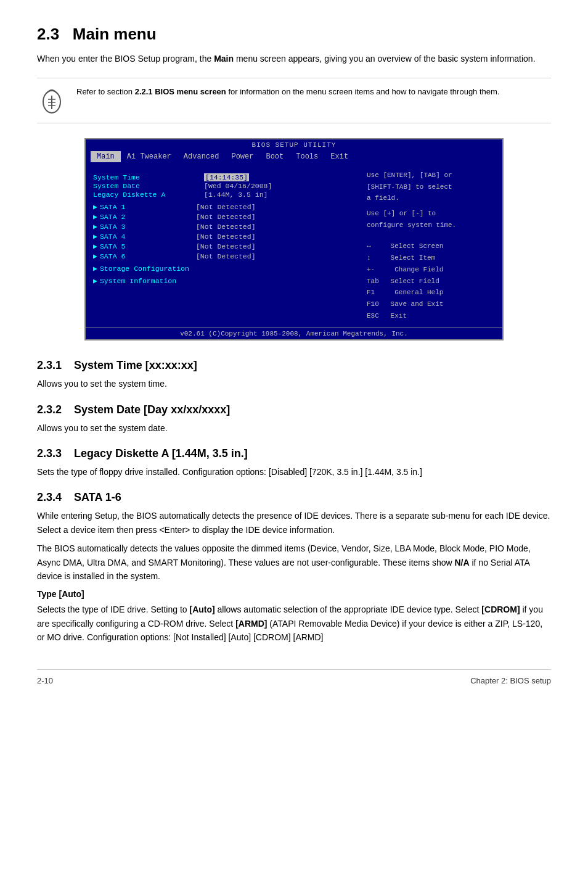 The height and width of the screenshot is (887, 588). What do you see at coordinates (223, 256) in the screenshot?
I see `bios-sata6-row: ▶ SATA 6 [Not Detected]` at bounding box center [223, 256].